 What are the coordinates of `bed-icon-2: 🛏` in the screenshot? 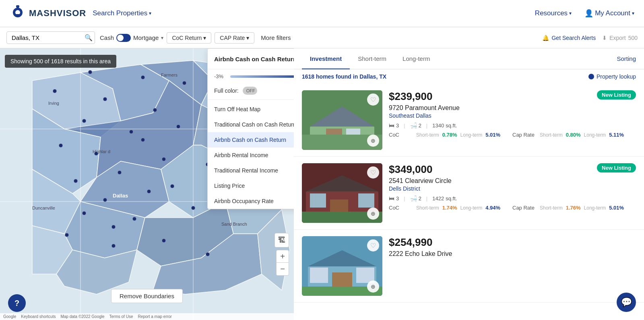 It's located at (392, 198).